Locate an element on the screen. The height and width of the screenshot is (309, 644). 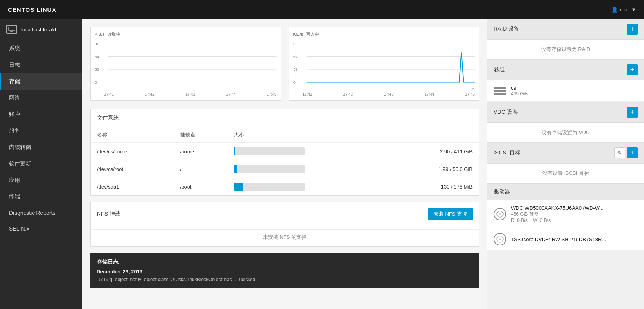
read-chart-label: 读取中 is located at coordinates (114, 34).